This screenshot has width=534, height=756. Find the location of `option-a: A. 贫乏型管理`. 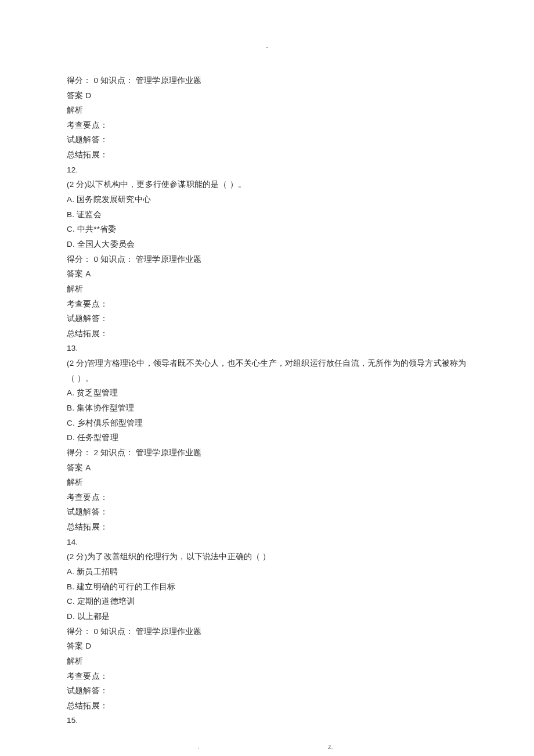

option-a: A. 贫乏型管理 is located at coordinates (267, 393).